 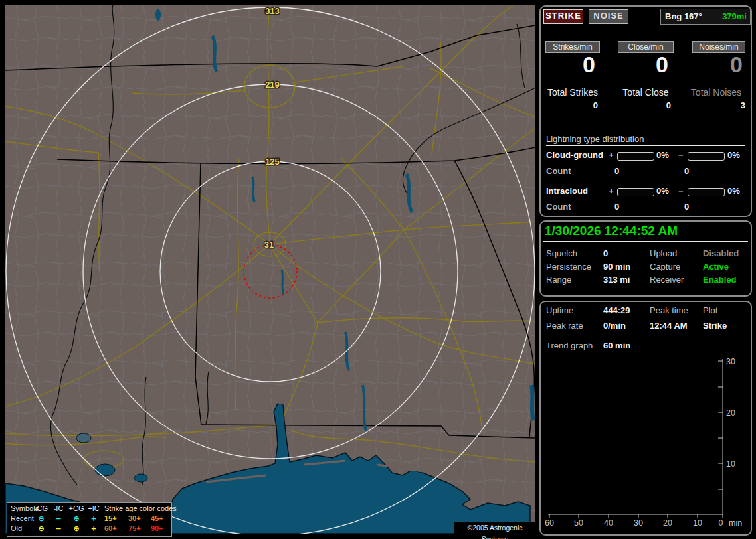 What do you see at coordinates (141, 508) in the screenshot?
I see `legend-age-title: Strike age color codes` at bounding box center [141, 508].